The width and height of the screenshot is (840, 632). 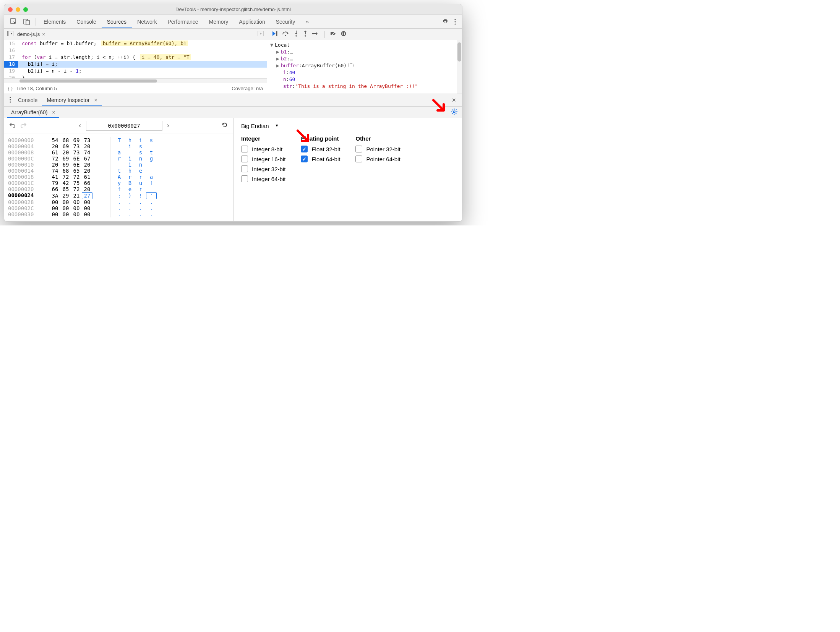 I want to click on scope-entry: i: 40, so click(x=365, y=73).